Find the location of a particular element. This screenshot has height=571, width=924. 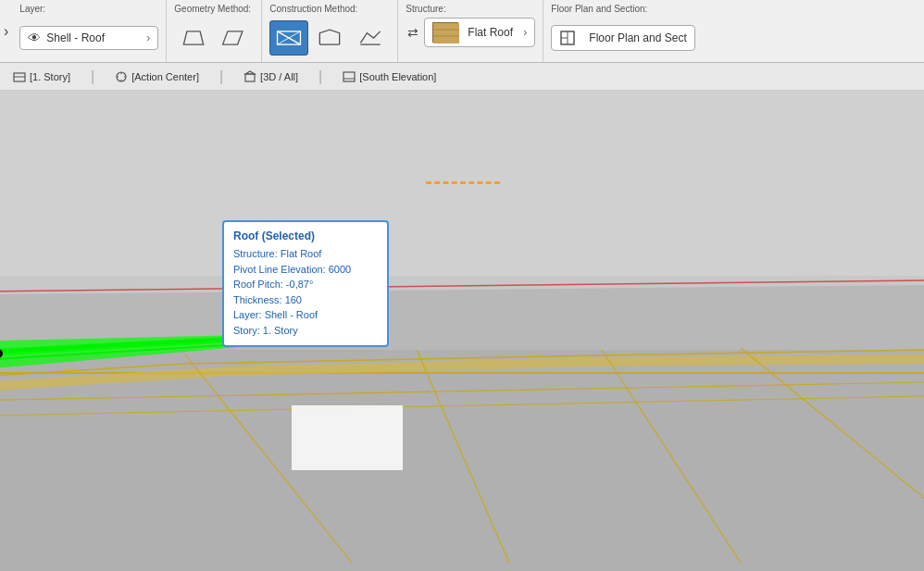

eye-icon: 👁 is located at coordinates (34, 38).